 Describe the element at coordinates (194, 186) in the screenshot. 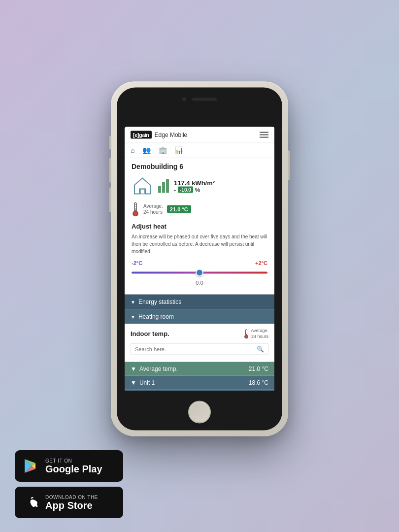

I see `energy-stats: 117.4 kWh/m² - -10.0 %` at that location.